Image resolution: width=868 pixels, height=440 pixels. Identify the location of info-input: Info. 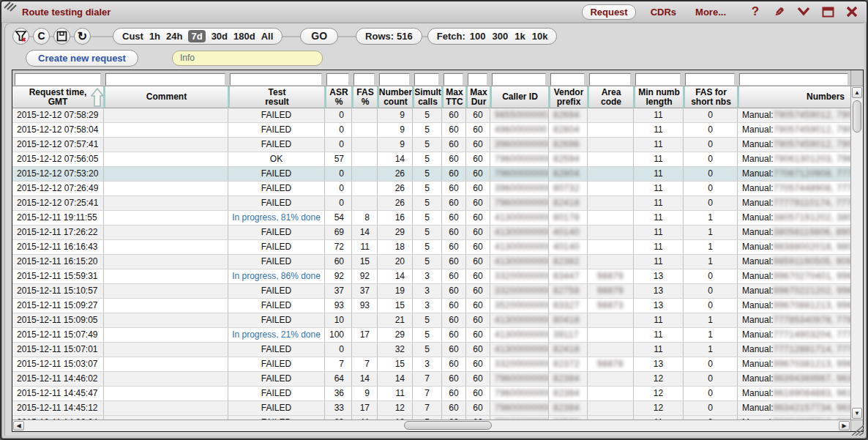
(247, 59).